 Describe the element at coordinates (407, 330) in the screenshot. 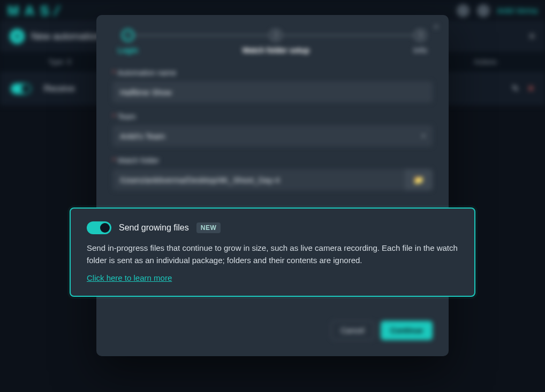

I see `continue-button: Continue` at that location.